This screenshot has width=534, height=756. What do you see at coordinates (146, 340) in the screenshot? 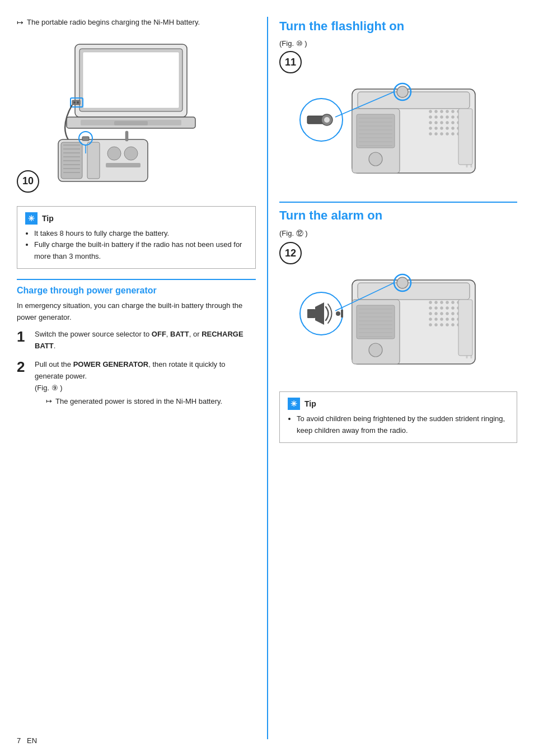
I see `step-1-content: Switch the power source selector to OFF,…` at bounding box center [146, 340].